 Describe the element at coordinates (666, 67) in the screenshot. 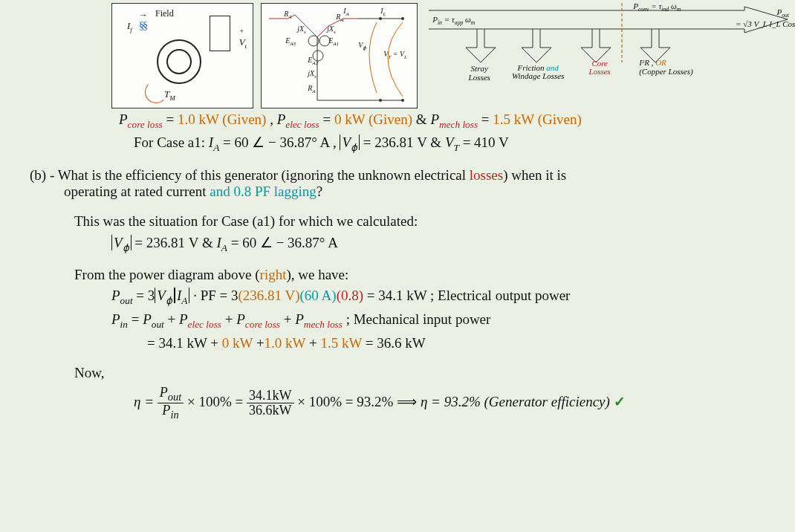

I see `label-copper: I²R , OR(Copper Losses)` at that location.